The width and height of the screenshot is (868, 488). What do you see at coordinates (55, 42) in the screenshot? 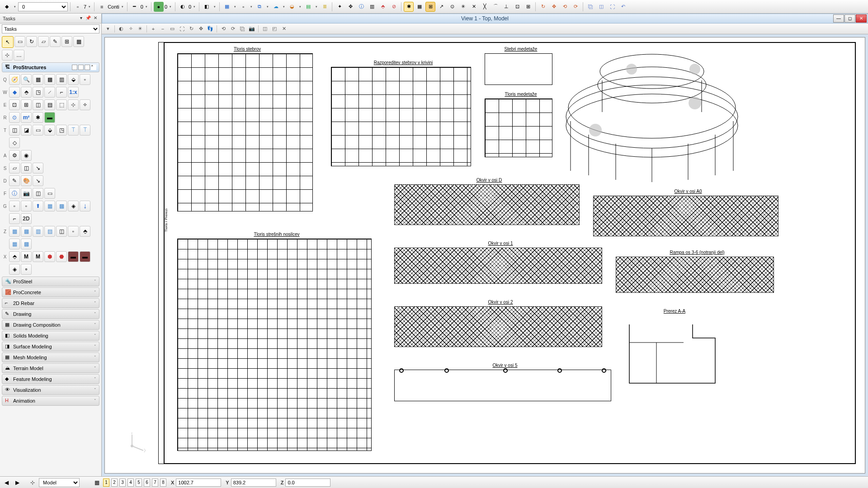
I see `manipulate-tool: ✎` at bounding box center [55, 42].